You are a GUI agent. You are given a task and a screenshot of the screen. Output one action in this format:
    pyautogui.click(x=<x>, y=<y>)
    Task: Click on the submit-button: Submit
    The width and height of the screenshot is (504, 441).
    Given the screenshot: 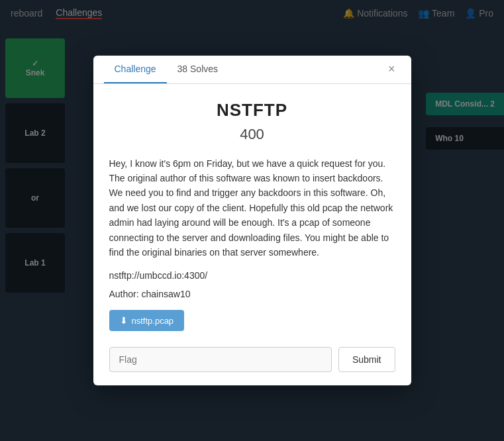 What is the action you would take?
    pyautogui.click(x=367, y=360)
    